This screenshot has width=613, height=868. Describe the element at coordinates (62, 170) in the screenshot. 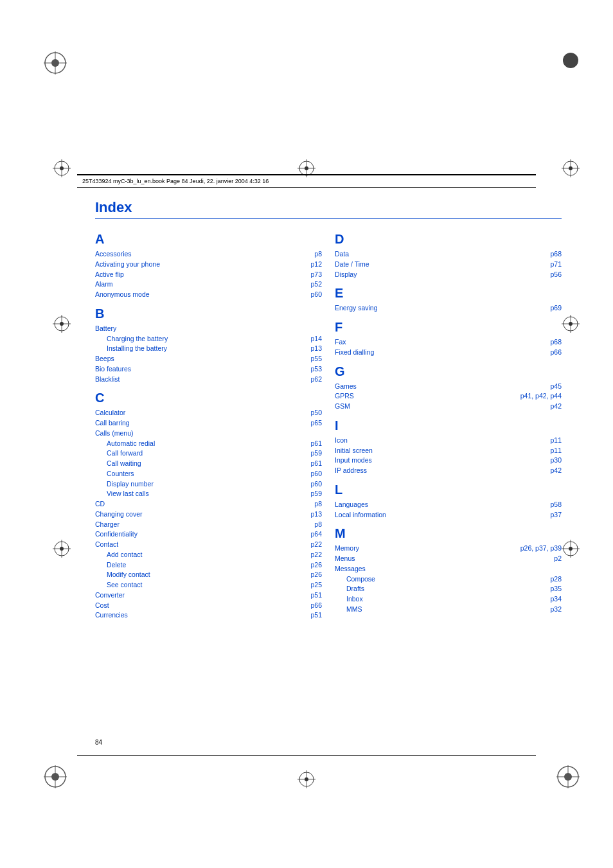

I see `crosshair-left-top` at that location.